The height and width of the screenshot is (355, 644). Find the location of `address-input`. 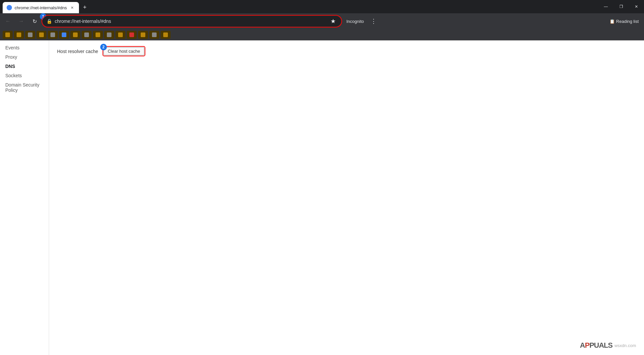

address-input is located at coordinates (190, 21).